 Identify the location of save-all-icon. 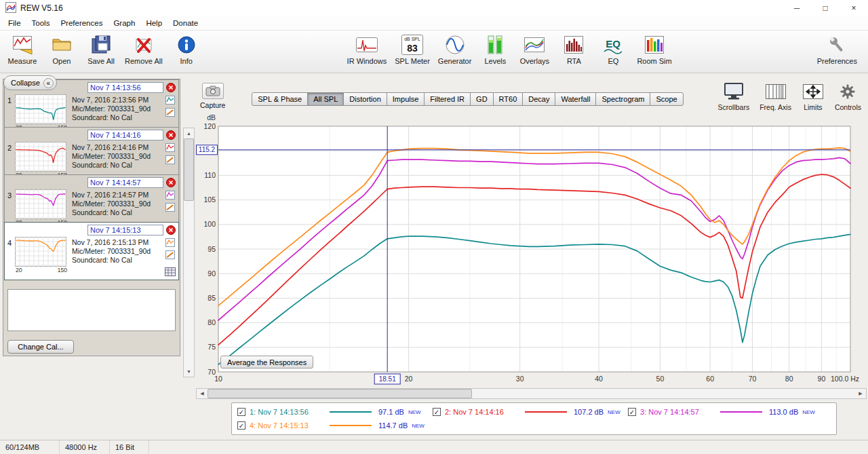
(101, 45).